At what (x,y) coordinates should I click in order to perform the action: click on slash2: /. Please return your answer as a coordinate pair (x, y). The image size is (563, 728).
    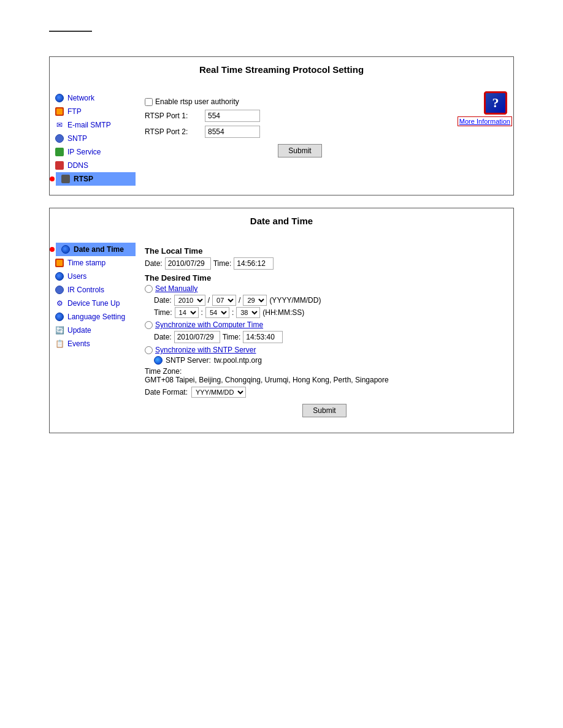
    Looking at the image, I should click on (239, 300).